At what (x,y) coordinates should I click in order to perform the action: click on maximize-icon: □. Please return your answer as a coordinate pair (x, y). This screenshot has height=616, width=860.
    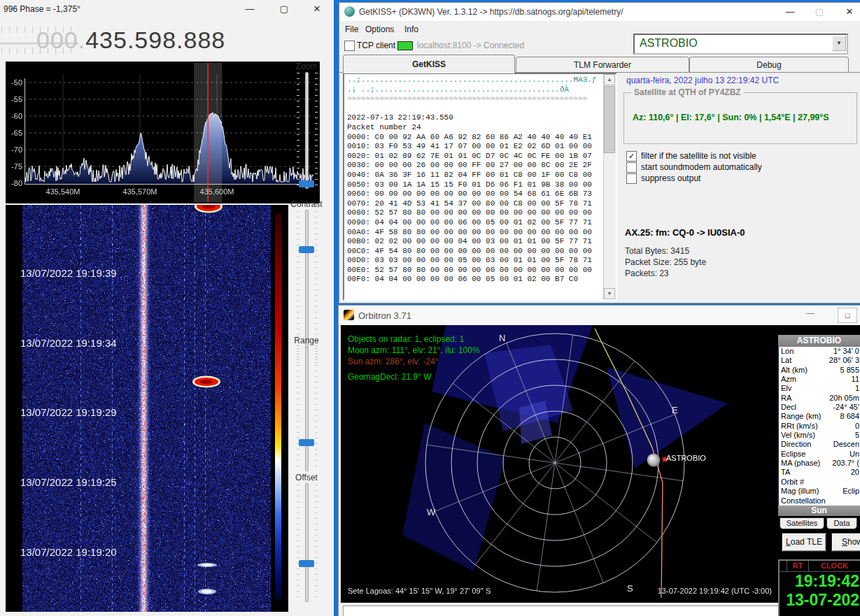
    Looking at the image, I should click on (847, 315).